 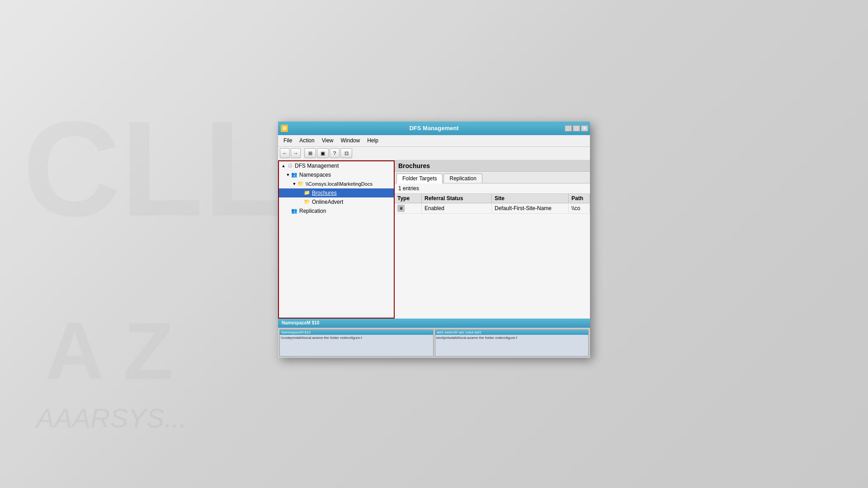 What do you see at coordinates (283, 166) in the screenshot?
I see `expand-arrow: ▲` at bounding box center [283, 166].